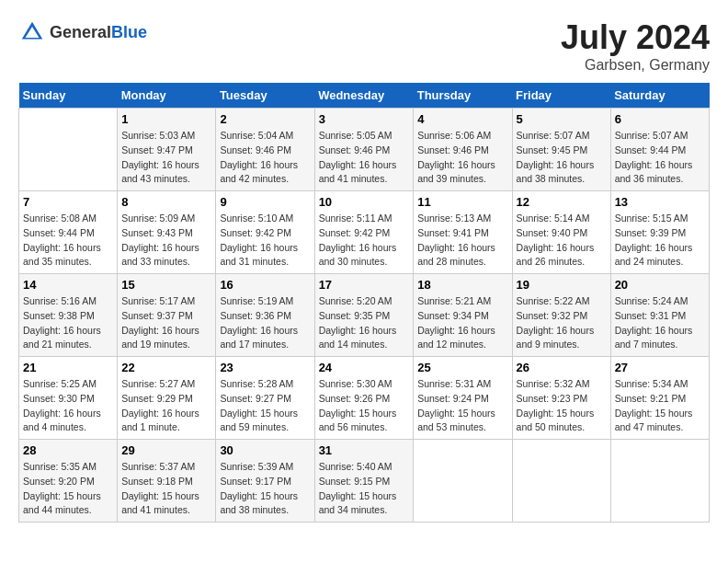  Describe the element at coordinates (463, 96) in the screenshot. I see `day-of-week-header: Thursday` at that location.